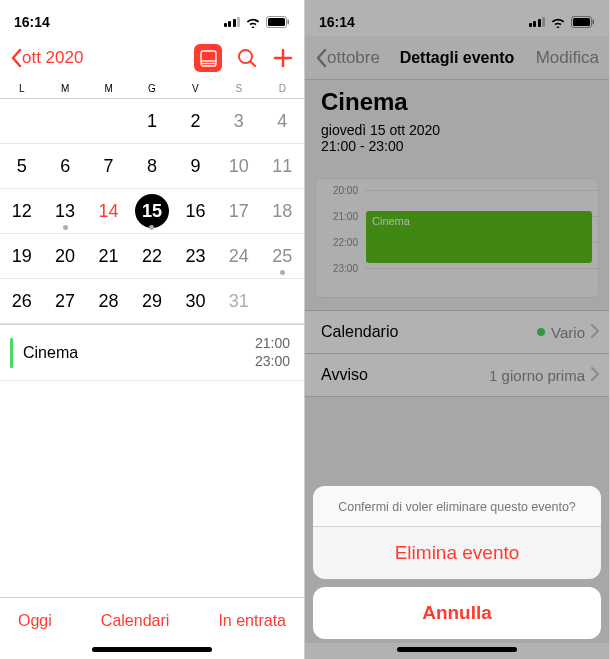 Image resolution: width=610 pixels, height=659 pixels. Describe the element at coordinates (52, 58) in the screenshot. I see `back-label: ott 2020` at that location.